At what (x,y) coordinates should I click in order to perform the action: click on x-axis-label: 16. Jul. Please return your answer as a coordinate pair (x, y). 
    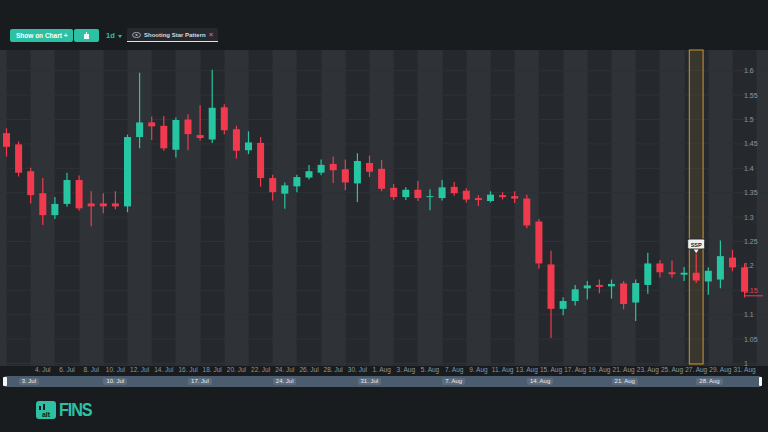
    Looking at the image, I should click on (188, 370).